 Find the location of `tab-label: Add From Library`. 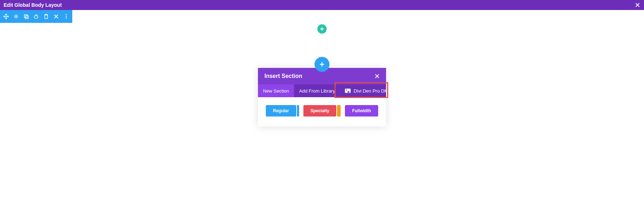

tab-label: Add From Library is located at coordinates (317, 91).